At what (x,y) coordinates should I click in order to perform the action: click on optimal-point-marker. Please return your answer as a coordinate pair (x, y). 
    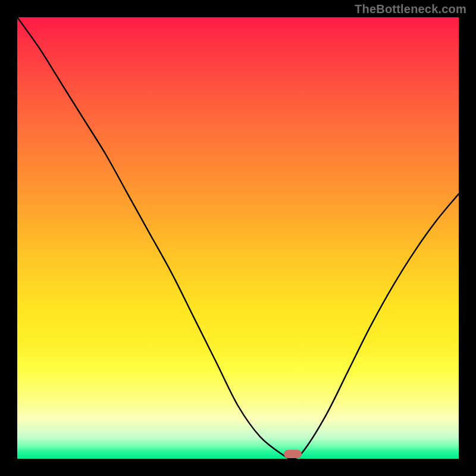
    Looking at the image, I should click on (293, 454).